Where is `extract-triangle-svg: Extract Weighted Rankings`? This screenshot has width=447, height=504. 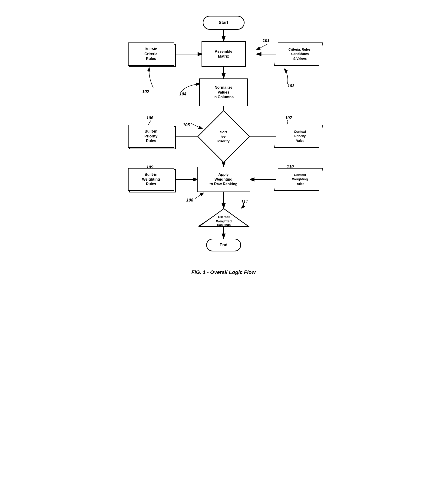
extract-triangle-svg: Extract Weighted Rankings is located at coordinates (224, 218).